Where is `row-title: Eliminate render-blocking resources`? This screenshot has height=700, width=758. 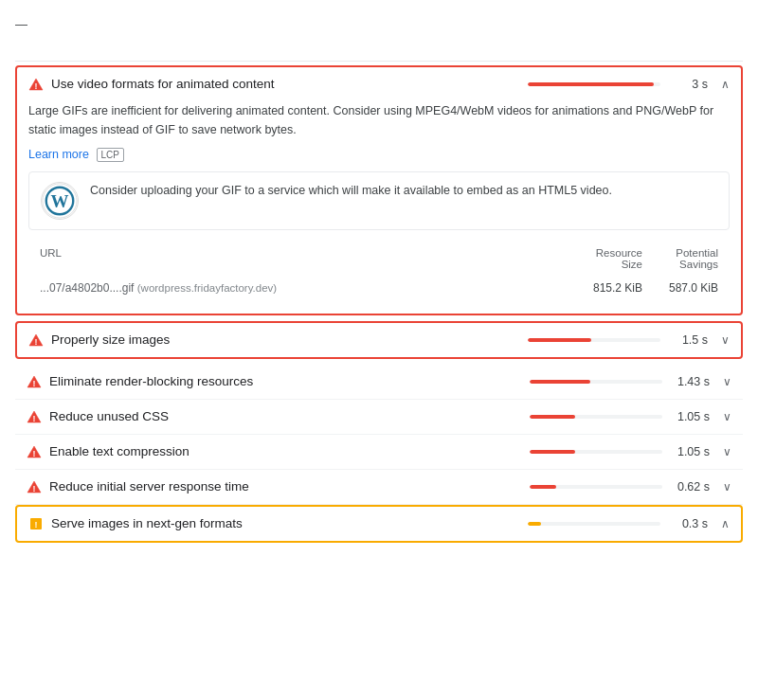
row-title: Eliminate render-blocking resources is located at coordinates (152, 381).